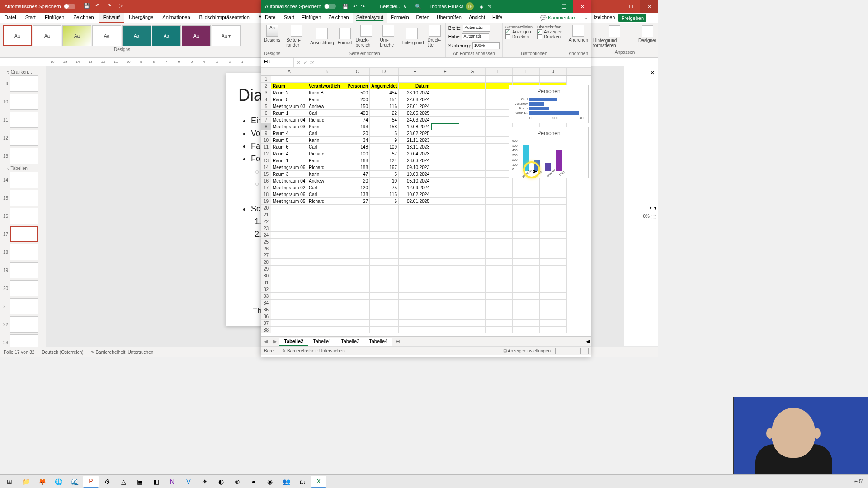 The width and height of the screenshot is (868, 488). Describe the element at coordinates (107, 482) in the screenshot. I see `taskbar-settings: ⚙` at that location.